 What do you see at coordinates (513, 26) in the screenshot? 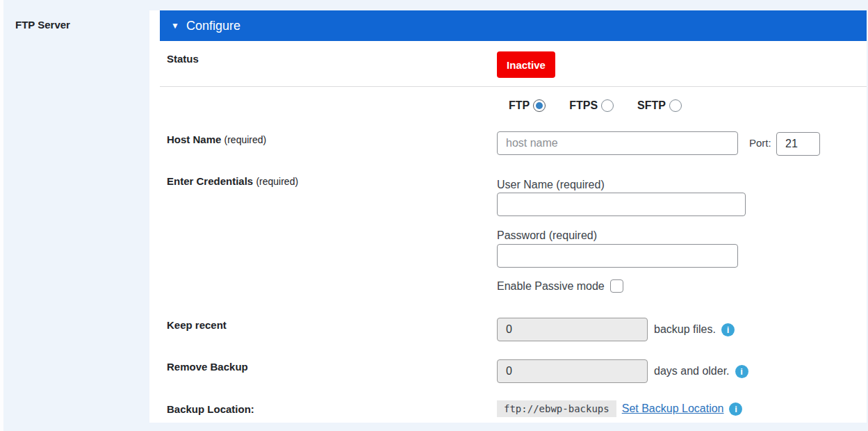
I see `configure-accordion-header: ▼ Configure` at bounding box center [513, 26].